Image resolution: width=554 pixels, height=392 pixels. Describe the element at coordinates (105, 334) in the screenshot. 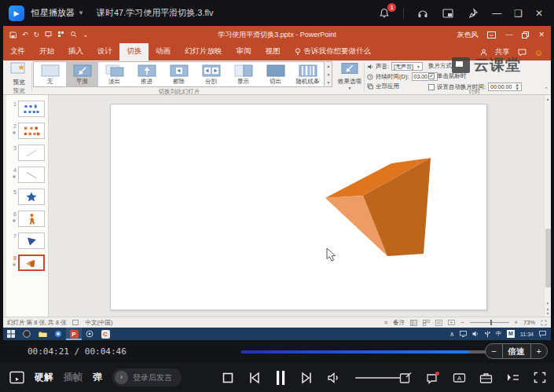

I see `taskbar-c-app-icon: C` at that location.